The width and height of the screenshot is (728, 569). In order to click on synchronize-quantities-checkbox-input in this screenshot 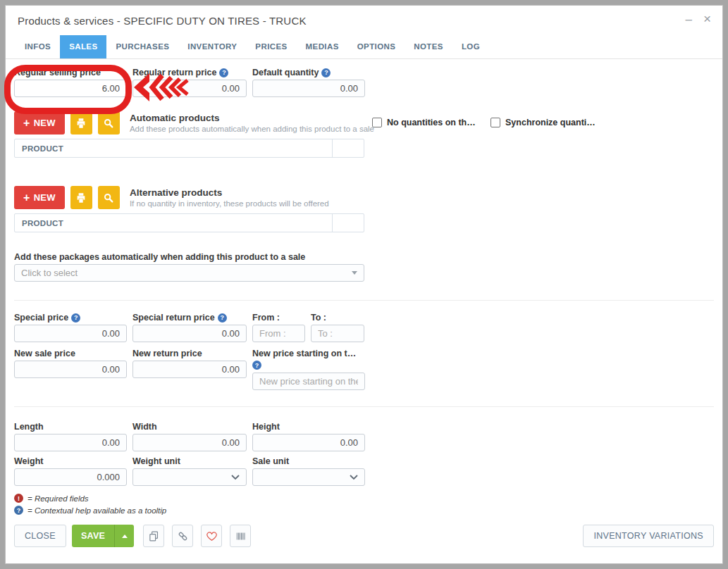, I will do `click(495, 123)`.